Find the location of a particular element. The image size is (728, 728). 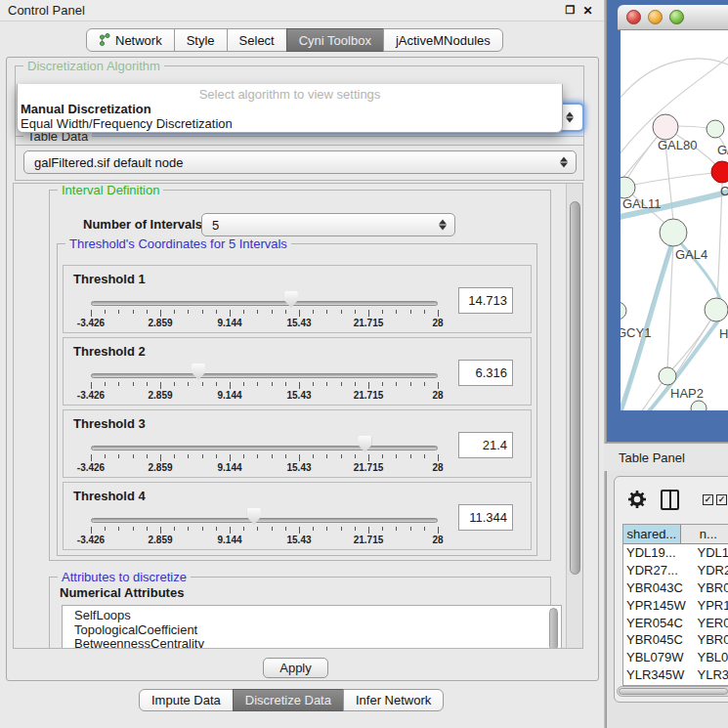

minimize-traffic-light-icon is located at coordinates (655, 18).